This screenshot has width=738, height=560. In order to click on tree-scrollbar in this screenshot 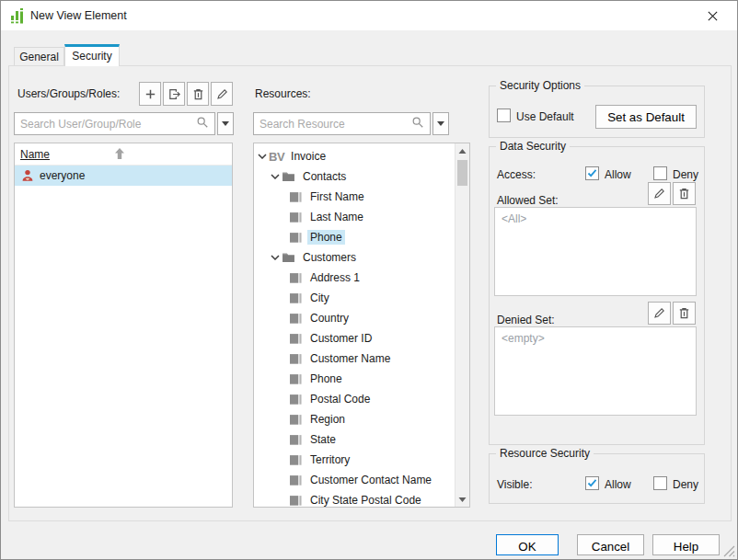, I will do `click(462, 326)`.